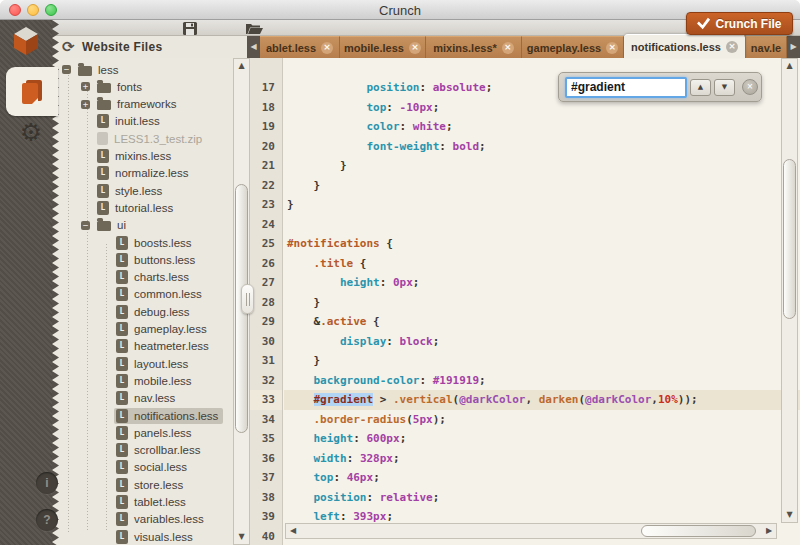 This screenshot has height=545, width=800. What do you see at coordinates (750, 87) in the screenshot?
I see `search-close-button: ×` at bounding box center [750, 87].